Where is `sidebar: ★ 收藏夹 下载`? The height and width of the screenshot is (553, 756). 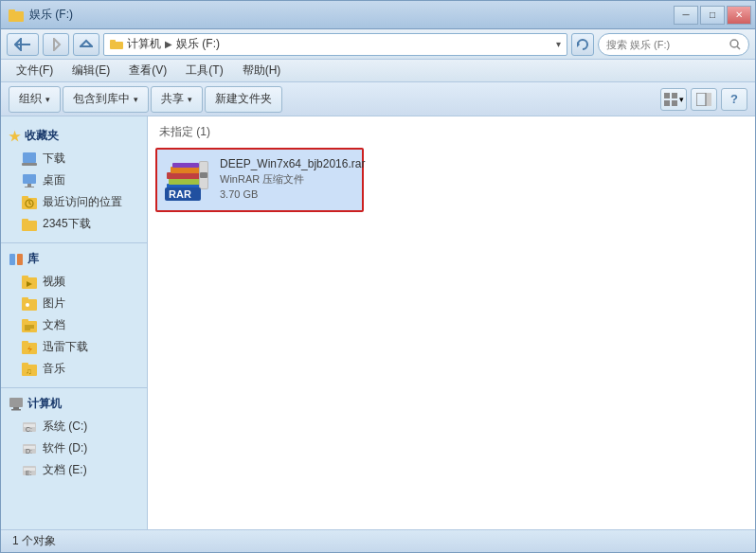 sidebar: ★ 收藏夹 下载 is located at coordinates (74, 323).